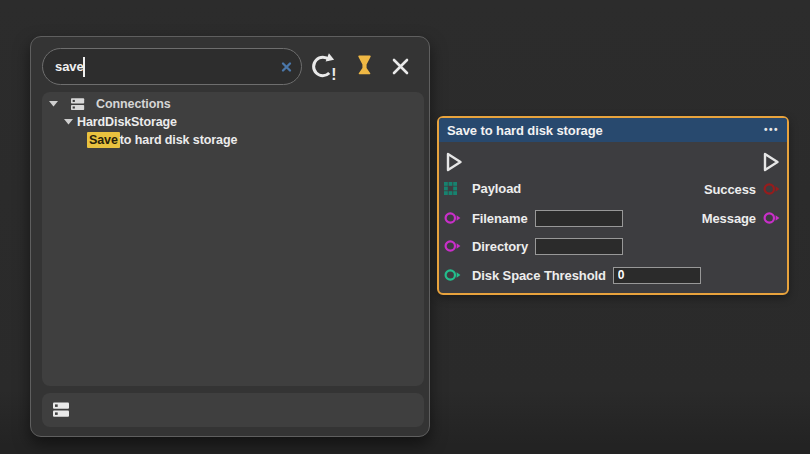 The width and height of the screenshot is (810, 454). I want to click on close-panel-button, so click(400, 66).